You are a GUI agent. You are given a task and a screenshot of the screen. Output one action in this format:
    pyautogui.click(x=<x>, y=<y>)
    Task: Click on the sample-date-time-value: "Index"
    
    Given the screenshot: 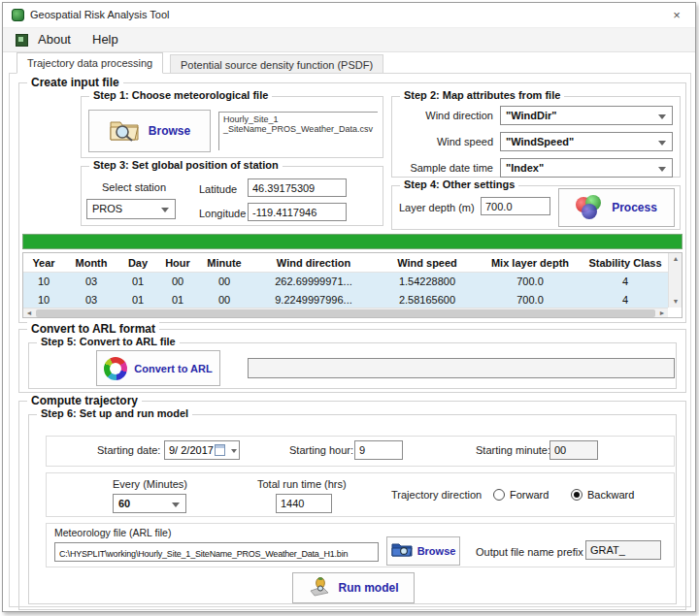 What is the action you would take?
    pyautogui.click(x=524, y=168)
    